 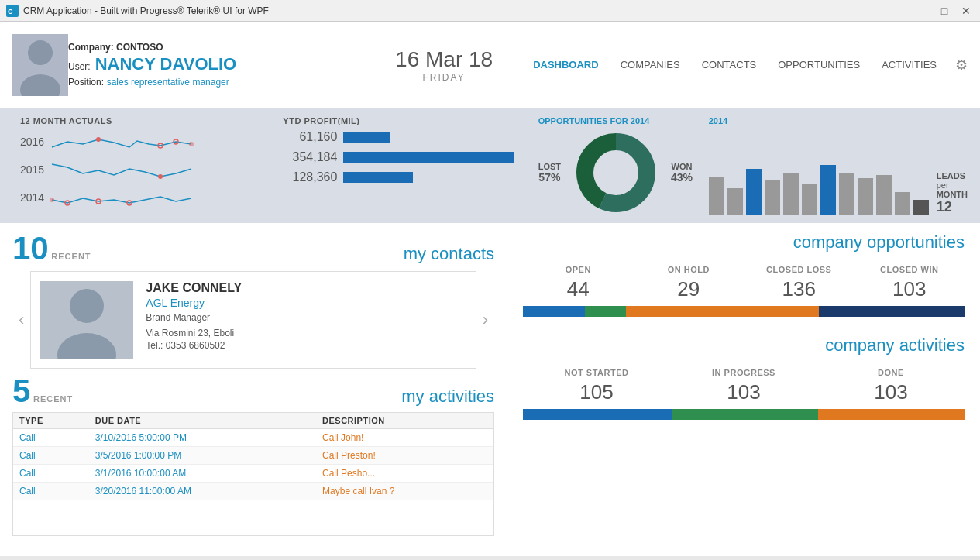 I want to click on lost-label-area: LOST 57%, so click(x=550, y=173).